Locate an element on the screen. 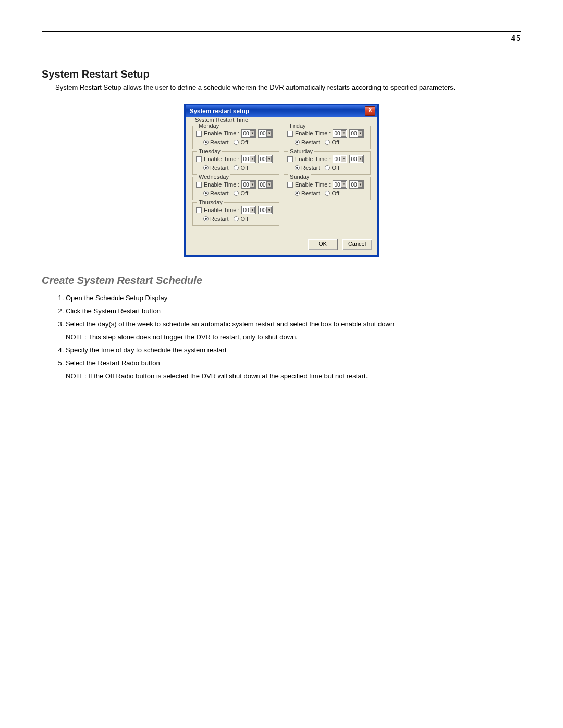 The width and height of the screenshot is (563, 728). dialog-button-row: OK Cancel is located at coordinates (282, 245).